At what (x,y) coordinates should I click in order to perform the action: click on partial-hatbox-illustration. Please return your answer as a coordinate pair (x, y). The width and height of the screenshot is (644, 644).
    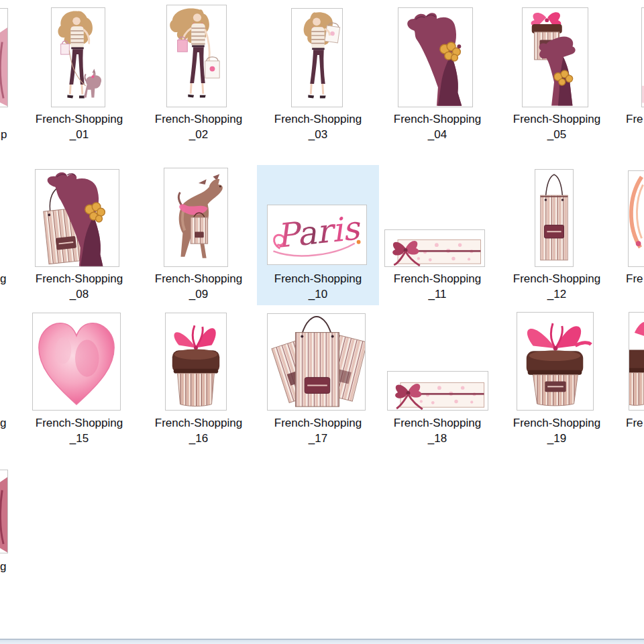
    Looking at the image, I should click on (637, 361).